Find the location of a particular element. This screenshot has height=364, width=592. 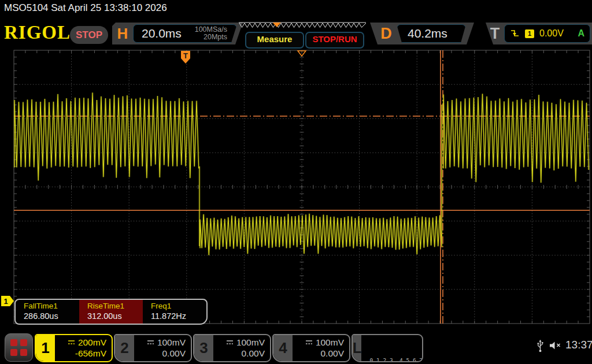

channel-4-tab: 4 100mV 0.00V is located at coordinates (311, 348).